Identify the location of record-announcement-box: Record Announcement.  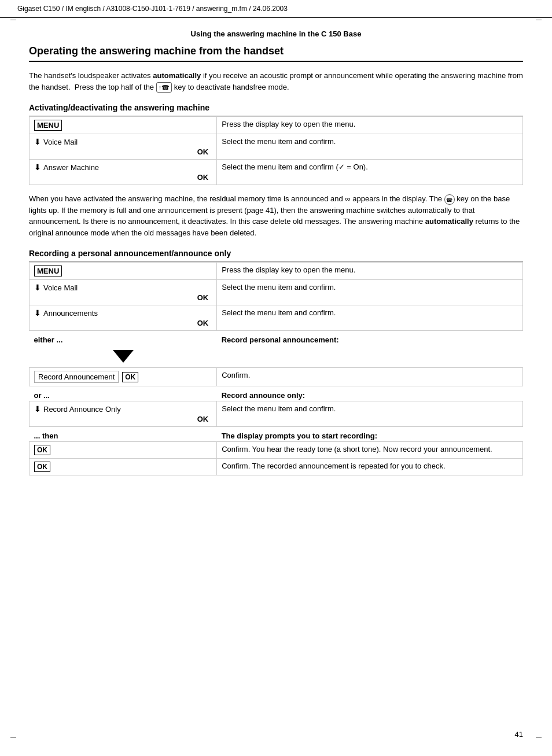
(76, 377).